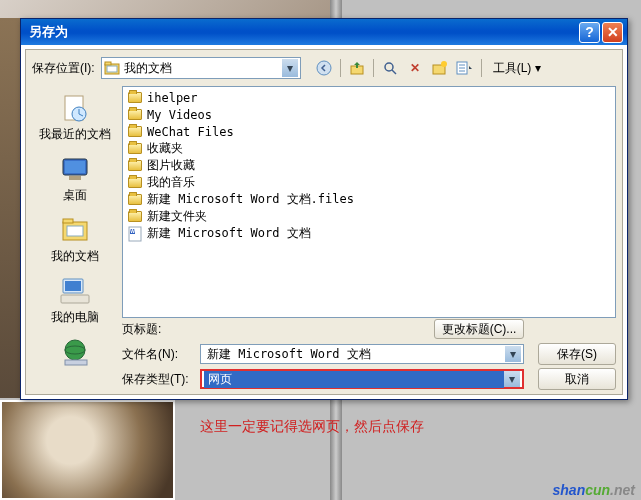 This screenshot has width=641, height=500. What do you see at coordinates (430, 68) in the screenshot?
I see `toolbar-icons: ✕ 工具(L) ▾` at bounding box center [430, 68].